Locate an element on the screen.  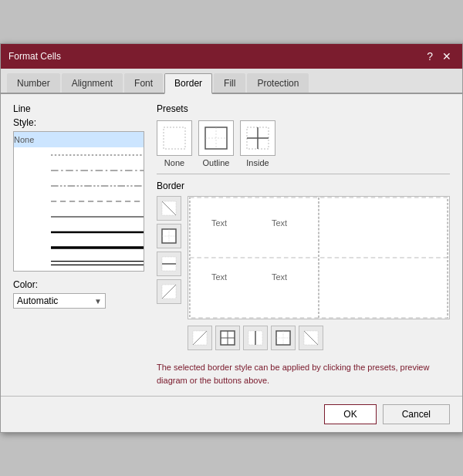
tab-protection: Protection is located at coordinates (278, 83).